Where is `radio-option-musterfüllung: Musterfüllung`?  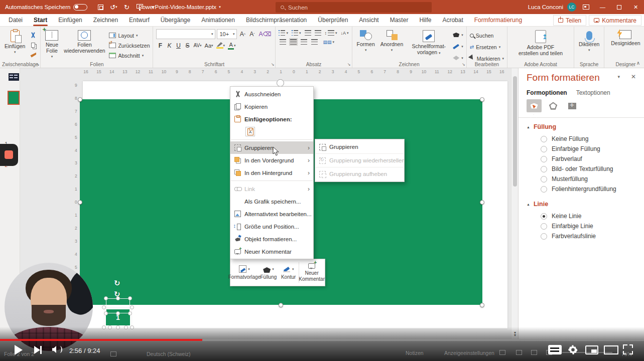
radio-option-musterfüllung: Musterfüllung is located at coordinates (564, 179).